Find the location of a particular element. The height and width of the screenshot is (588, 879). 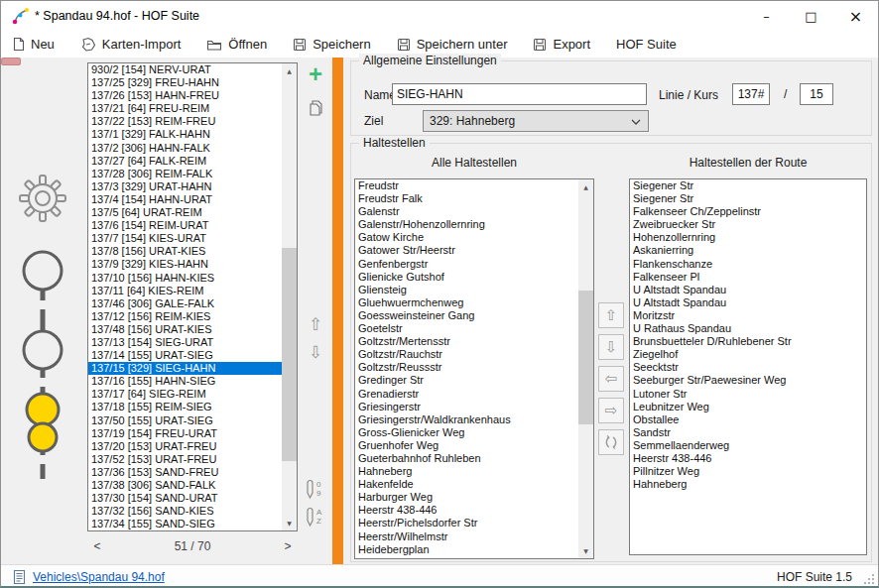

route-stop-item: Seeburger Str/Paewesiner Weg is located at coordinates (748, 381).